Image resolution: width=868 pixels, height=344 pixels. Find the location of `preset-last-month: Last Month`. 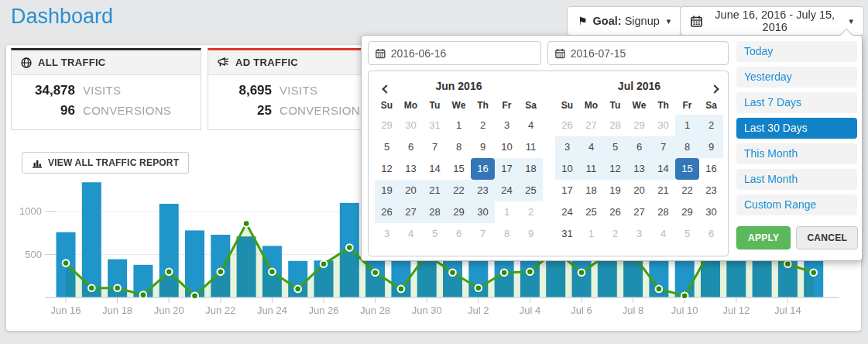

preset-last-month: Last Month is located at coordinates (797, 180).